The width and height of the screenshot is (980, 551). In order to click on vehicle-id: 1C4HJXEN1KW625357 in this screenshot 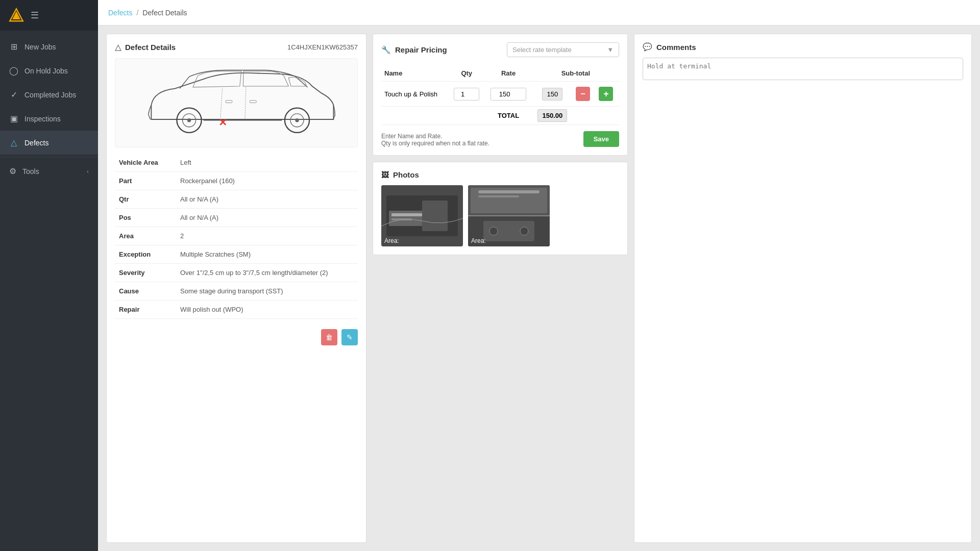, I will do `click(323, 47)`.